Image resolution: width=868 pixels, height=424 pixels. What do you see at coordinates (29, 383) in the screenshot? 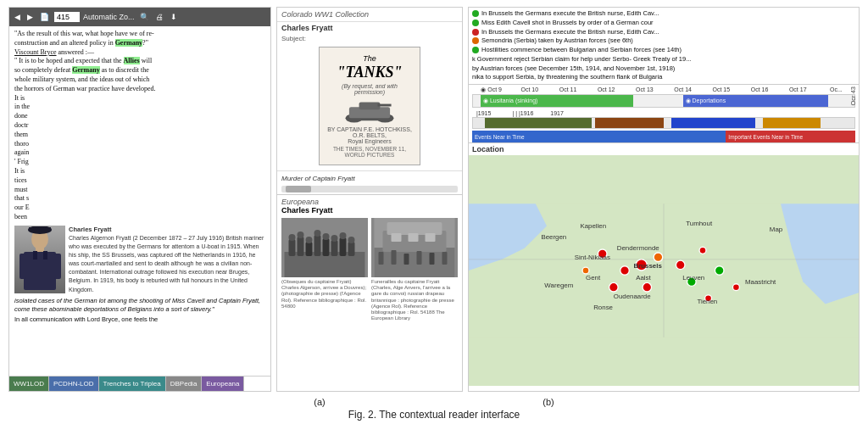
I see `tab-ww1lod: WW1LOD` at bounding box center [29, 383].